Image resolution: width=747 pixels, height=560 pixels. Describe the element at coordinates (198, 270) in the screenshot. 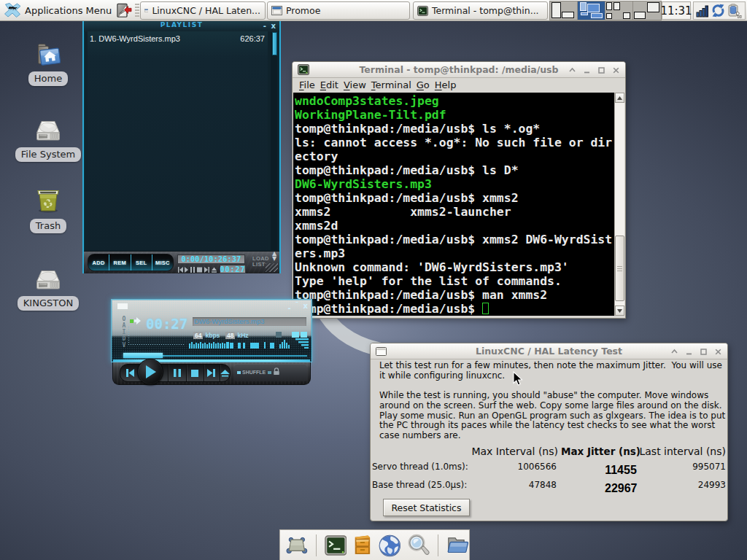

I see `playlist-mini-controls` at that location.